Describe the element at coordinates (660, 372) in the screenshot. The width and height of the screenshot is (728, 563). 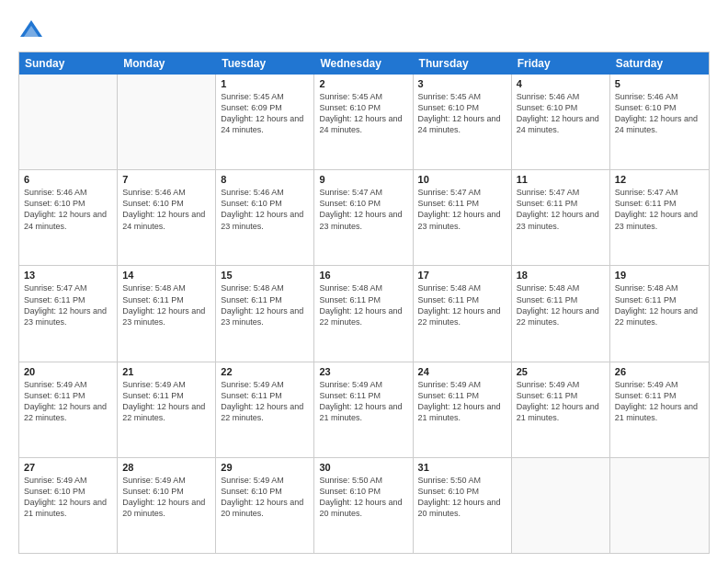
I see `day-number: 26` at that location.